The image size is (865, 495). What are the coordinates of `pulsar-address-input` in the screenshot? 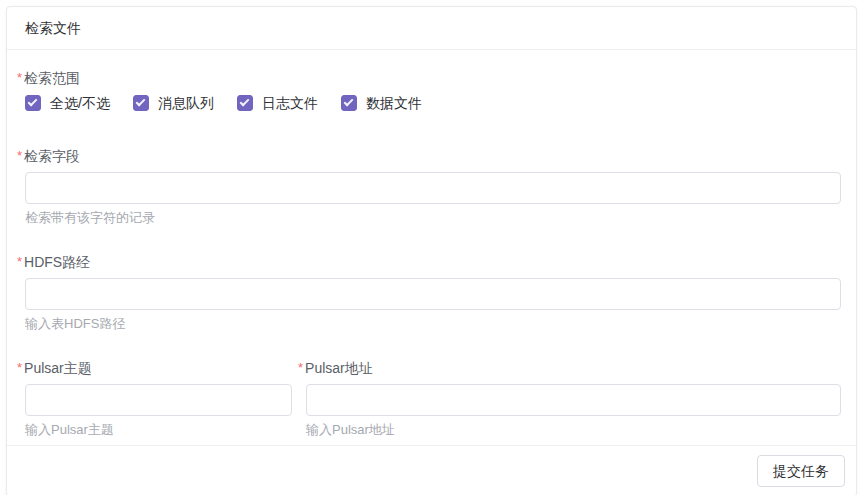 It's located at (574, 400).